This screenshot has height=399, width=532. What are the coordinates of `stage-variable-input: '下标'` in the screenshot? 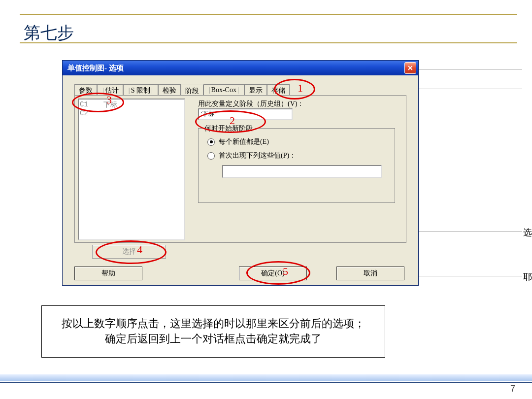 It's located at (245, 114).